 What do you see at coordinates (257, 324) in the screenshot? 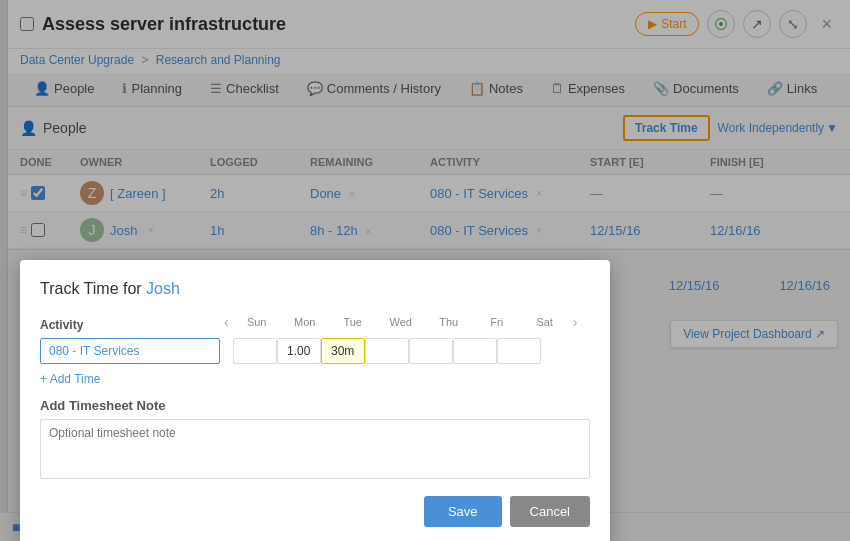
I see `day-col-sun: Sun` at bounding box center [257, 324].